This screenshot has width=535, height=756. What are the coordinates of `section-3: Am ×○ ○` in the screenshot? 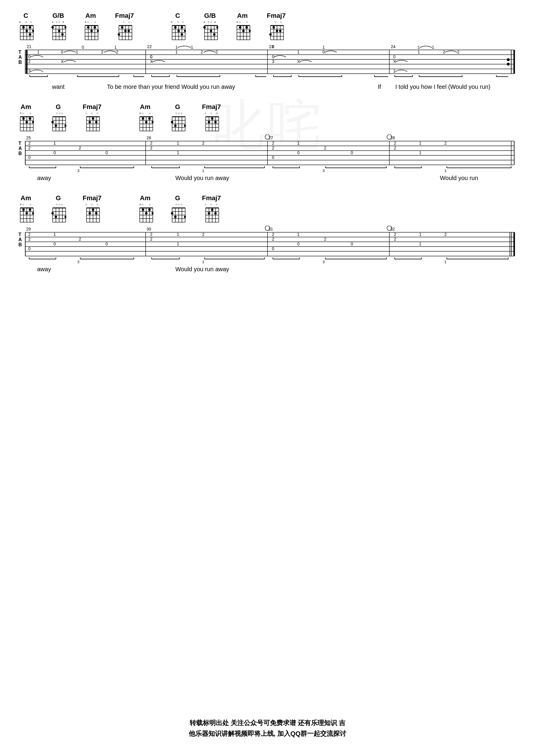 It's located at (268, 235).